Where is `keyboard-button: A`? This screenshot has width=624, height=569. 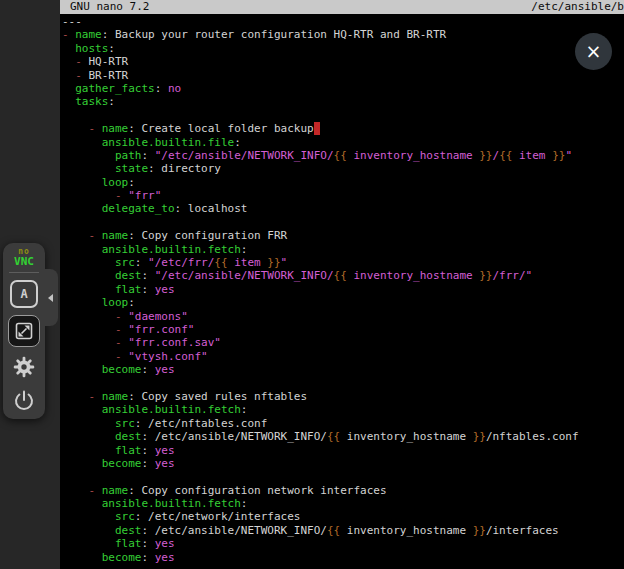
keyboard-button: A is located at coordinates (24, 294).